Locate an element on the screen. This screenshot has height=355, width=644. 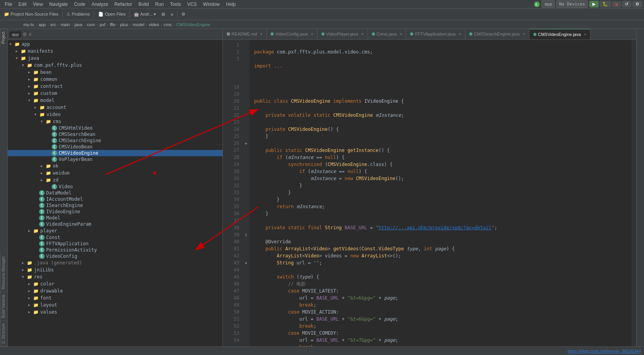
tree-item-common: ▶ 📁 common is located at coordinates (115, 79).